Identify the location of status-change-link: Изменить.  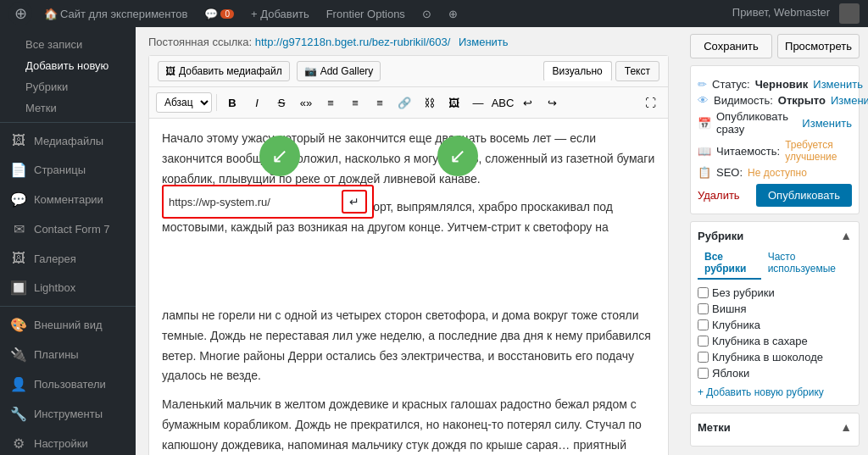
(837, 85).